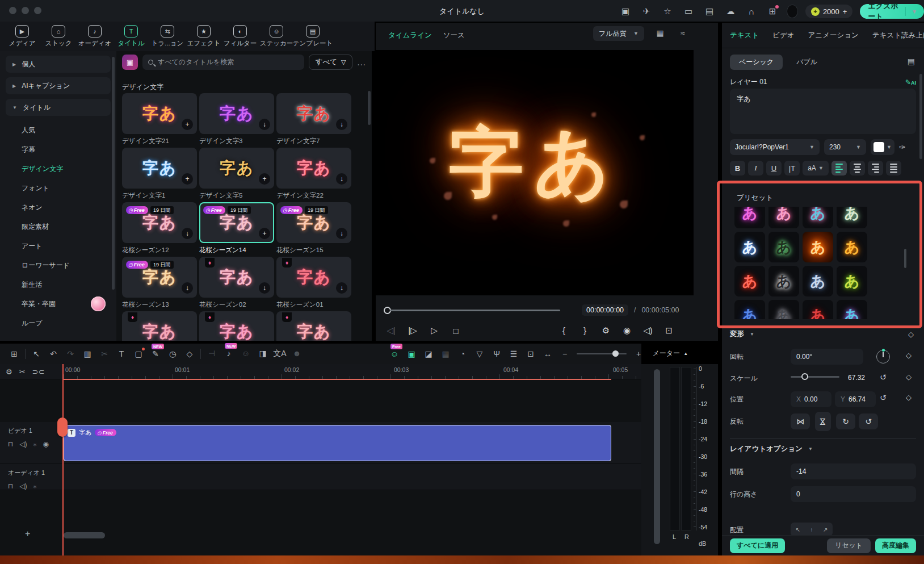  Describe the element at coordinates (22, 36) in the screenshot. I see `media-tab: ▶ メディア` at that location.